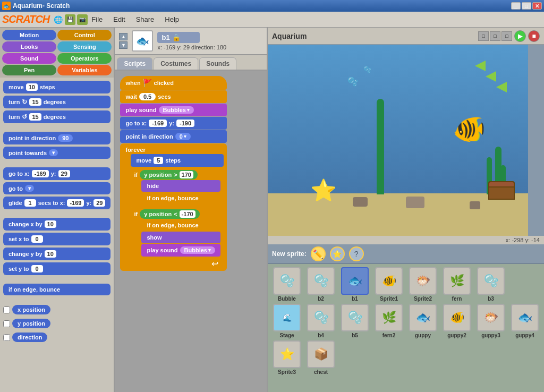 This screenshot has width=544, height=392. I want to click on goto-xy-block: go to x: -169 y: 29, so click(57, 174).